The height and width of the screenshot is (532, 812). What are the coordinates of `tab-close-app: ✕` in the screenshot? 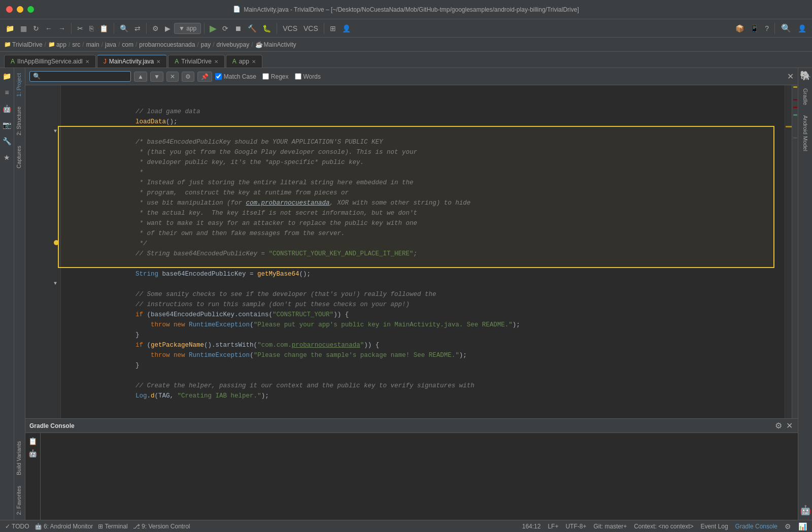 It's located at (254, 62).